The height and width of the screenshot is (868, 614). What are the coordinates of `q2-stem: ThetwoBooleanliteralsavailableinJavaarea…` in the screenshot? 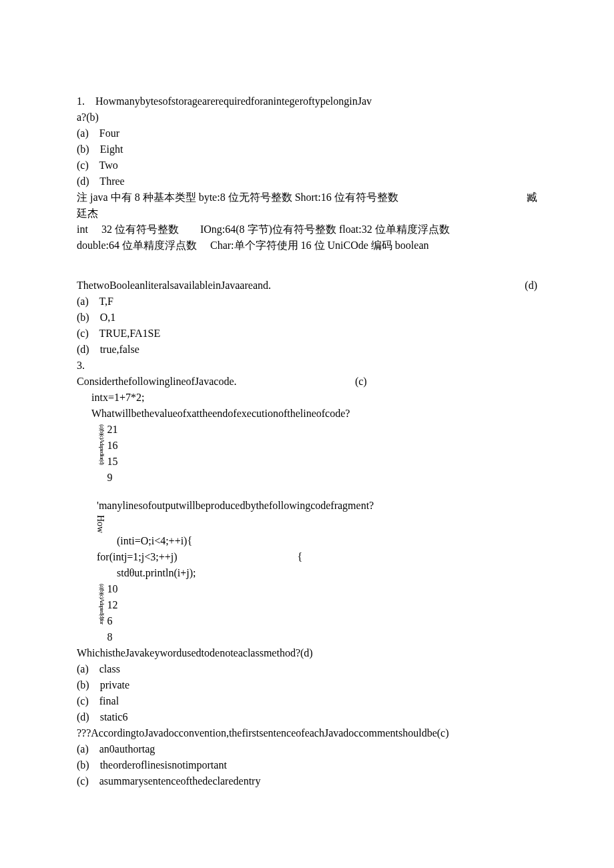 It's located at (291, 286).